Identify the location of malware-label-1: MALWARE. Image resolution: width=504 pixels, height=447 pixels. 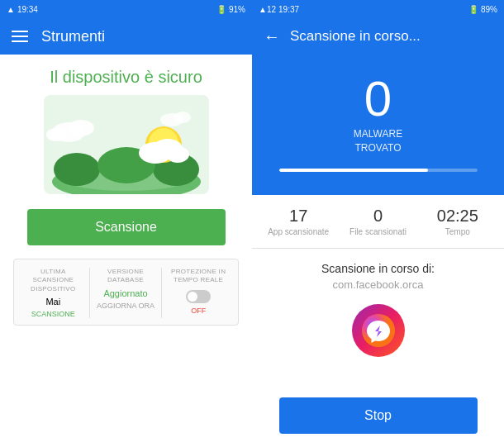
(378, 134).